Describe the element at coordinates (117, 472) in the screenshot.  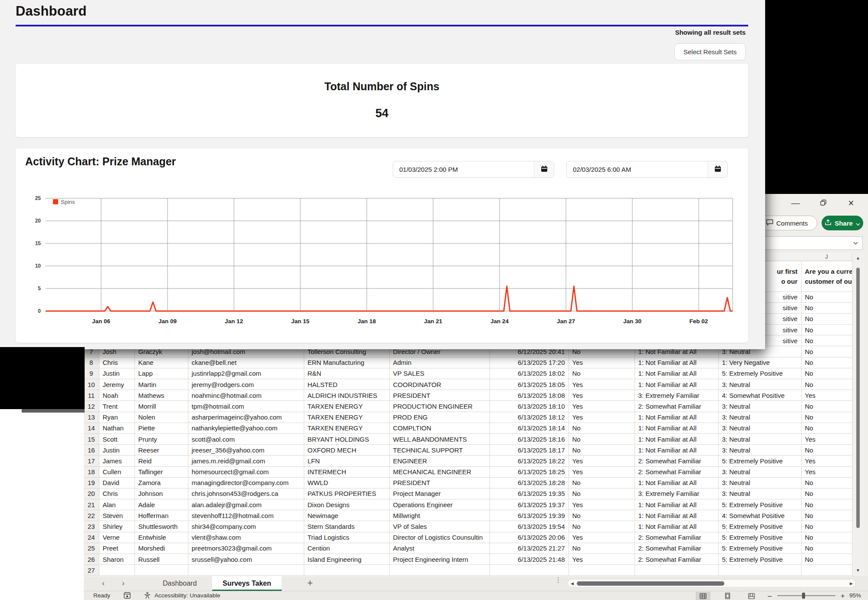
I see `cell-first-name: Cullen` at that location.